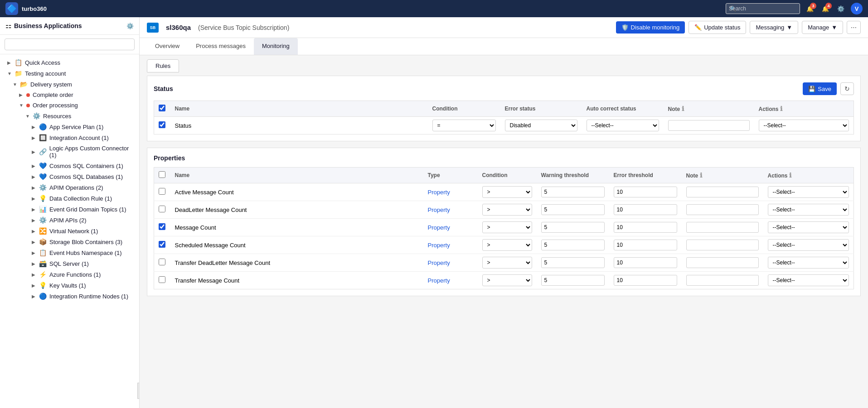 The width and height of the screenshot is (868, 408). What do you see at coordinates (857, 9) in the screenshot?
I see `user-avatar: V` at bounding box center [857, 9].